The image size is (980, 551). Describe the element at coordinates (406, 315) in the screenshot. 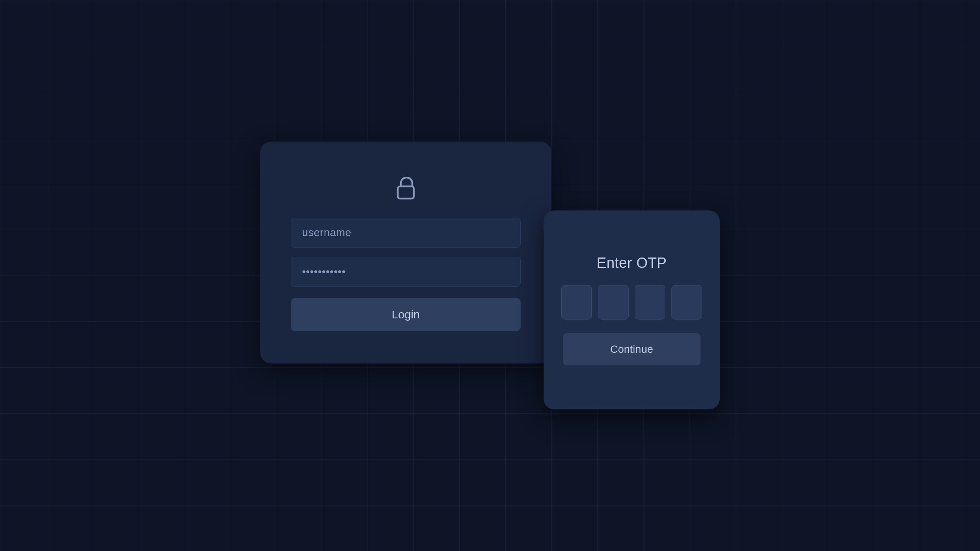

I see `login-button: Login` at that location.